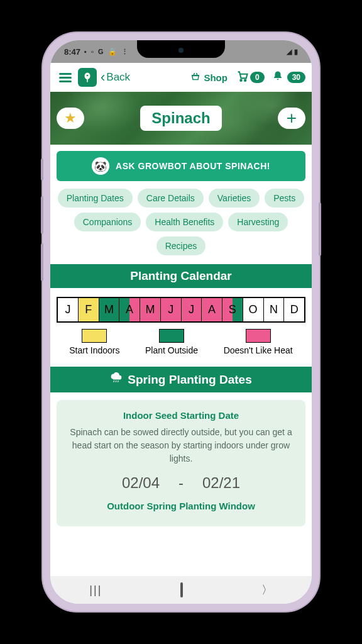 Image resolution: width=362 pixels, height=644 pixels. What do you see at coordinates (129, 309) in the screenshot?
I see `month-apr: A` at bounding box center [129, 309].